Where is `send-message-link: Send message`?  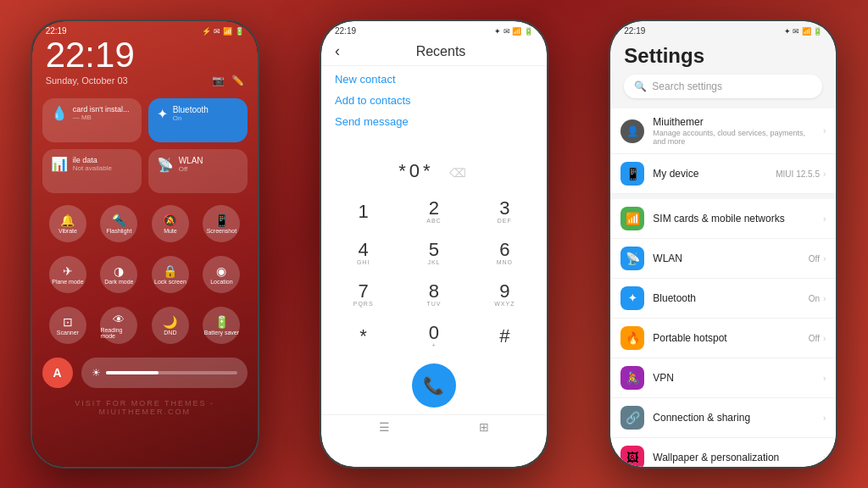 send-message-link: Send message is located at coordinates (434, 122).